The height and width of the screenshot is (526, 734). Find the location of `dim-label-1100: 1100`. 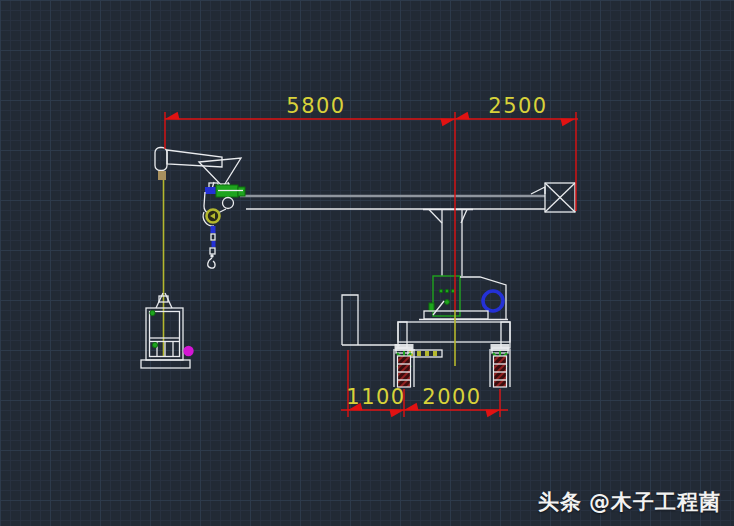

dim-label-1100: 1100 is located at coordinates (376, 397).